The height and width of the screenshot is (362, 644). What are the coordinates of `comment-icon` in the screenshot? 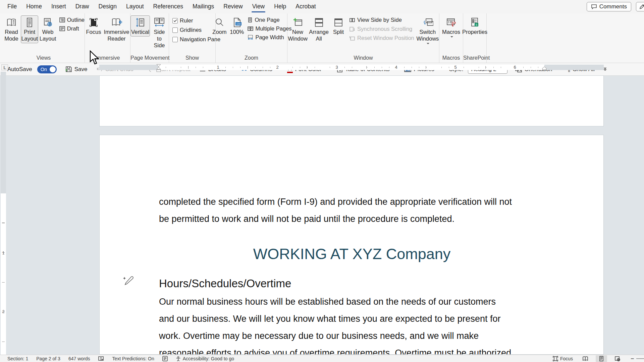 It's located at (594, 7).